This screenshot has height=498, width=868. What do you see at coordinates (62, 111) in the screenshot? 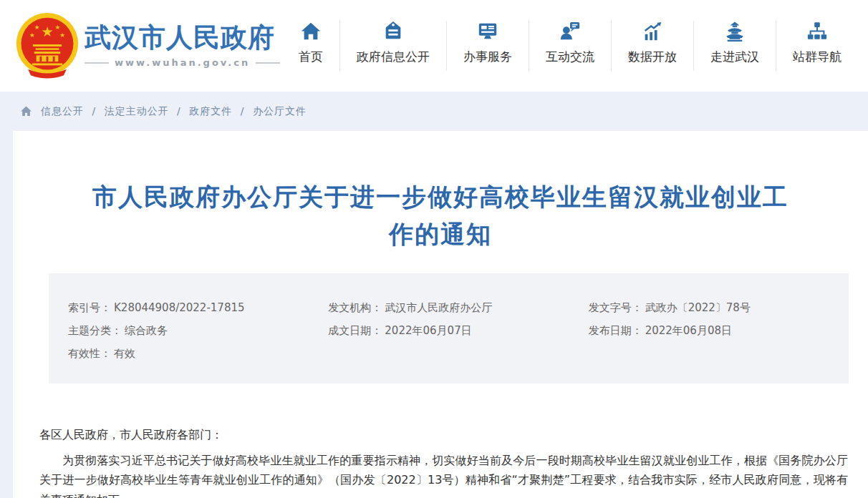
I see `breadcrumb-item-info-disclosure: 信息公开` at bounding box center [62, 111].